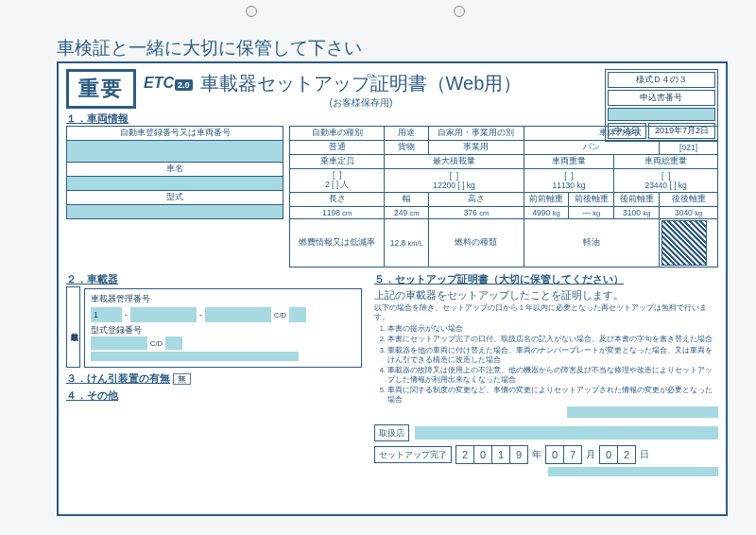 The width and height of the screenshot is (756, 535). Describe the element at coordinates (175, 172) in the screenshot. I see `vehicle-id-table: 自動車登録番号又は車両番号 車名 型式` at that location.